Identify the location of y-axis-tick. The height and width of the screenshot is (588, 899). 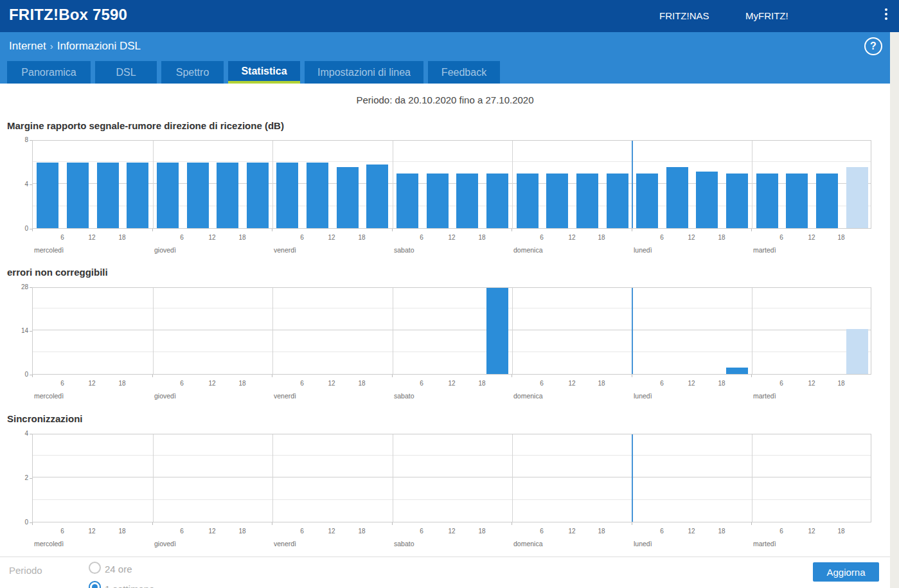
(31, 140).